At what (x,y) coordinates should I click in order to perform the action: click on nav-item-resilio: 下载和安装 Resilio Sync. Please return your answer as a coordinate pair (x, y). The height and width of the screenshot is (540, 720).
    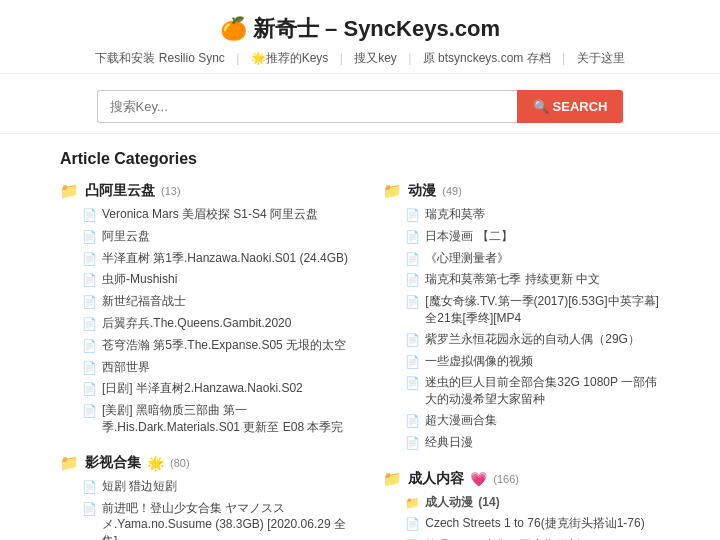
    Looking at the image, I should click on (160, 58).